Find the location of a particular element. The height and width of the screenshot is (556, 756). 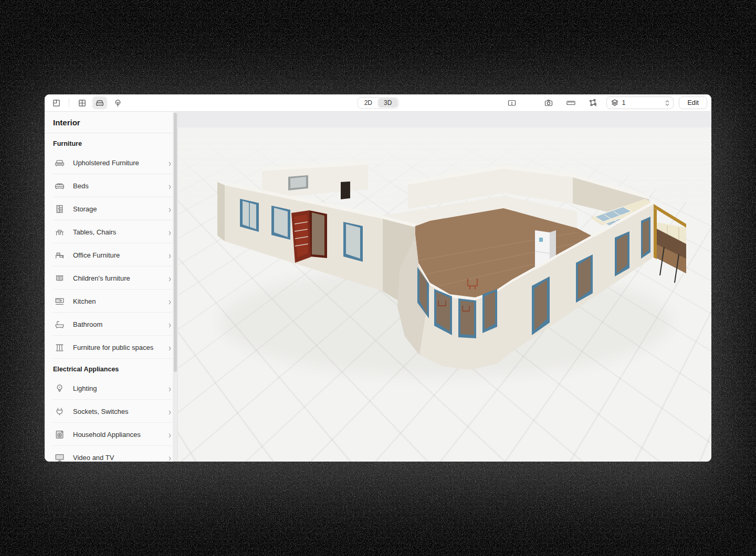

alert-icon is located at coordinates (512, 103).